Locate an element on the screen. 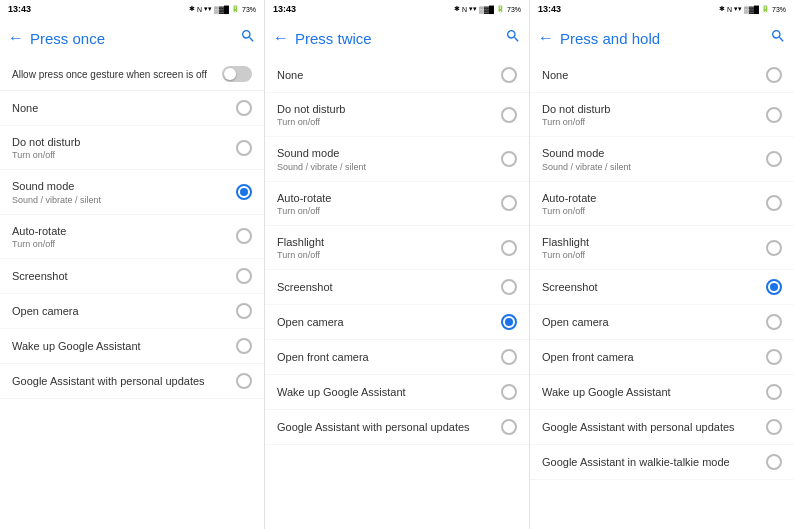  option-text: Do not disturbTurn on/off is located at coordinates (124, 148).